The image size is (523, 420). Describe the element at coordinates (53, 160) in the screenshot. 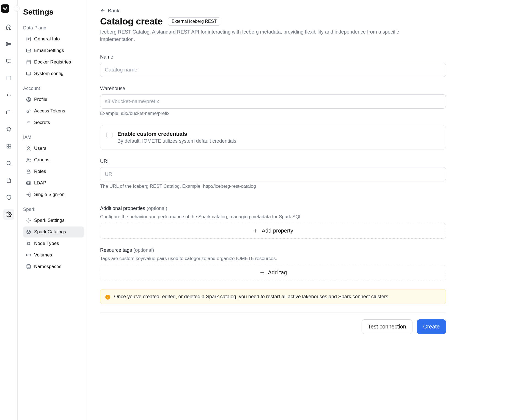

I see `sidebar-item-groups: Groups` at that location.